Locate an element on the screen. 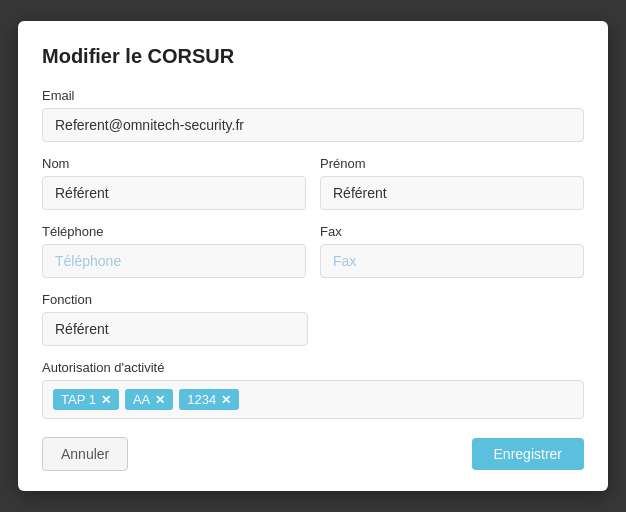 Image resolution: width=626 pixels, height=512 pixels. modal-title: Modifier le CORSUR is located at coordinates (313, 56).